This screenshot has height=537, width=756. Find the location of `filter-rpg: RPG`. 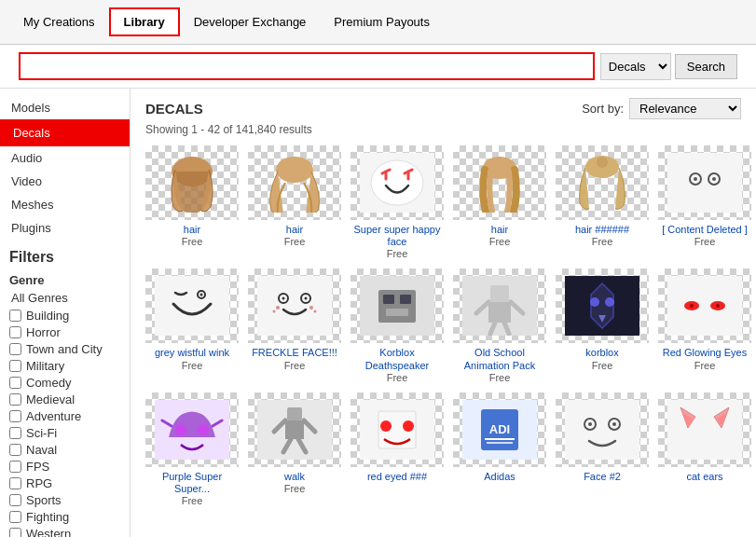

filter-rpg: RPG is located at coordinates (65, 483).